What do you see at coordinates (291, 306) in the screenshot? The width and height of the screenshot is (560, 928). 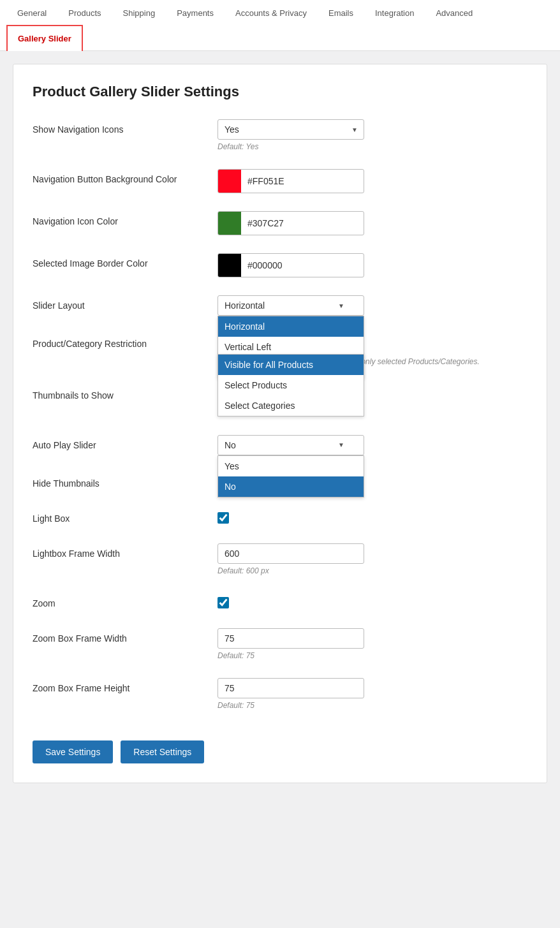 I see `slider-layout-selected: Horizontal ▼` at bounding box center [291, 306].